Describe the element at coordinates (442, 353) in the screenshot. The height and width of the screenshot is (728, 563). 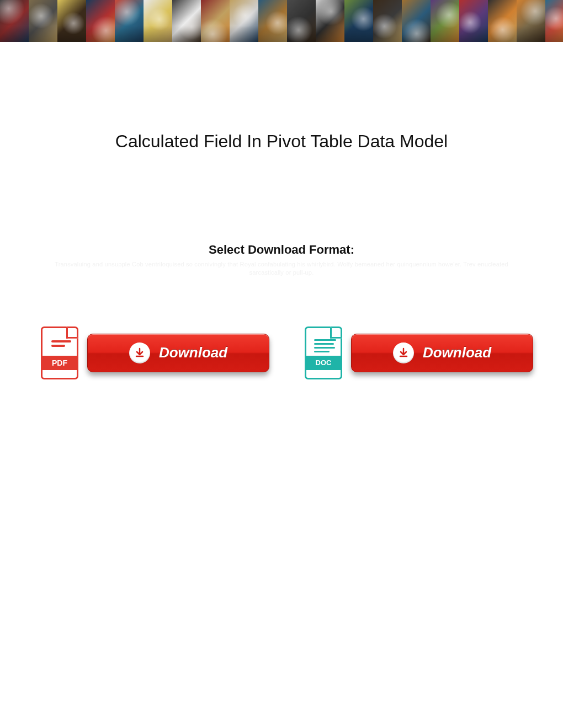
I see `download-doc-button: Download` at that location.